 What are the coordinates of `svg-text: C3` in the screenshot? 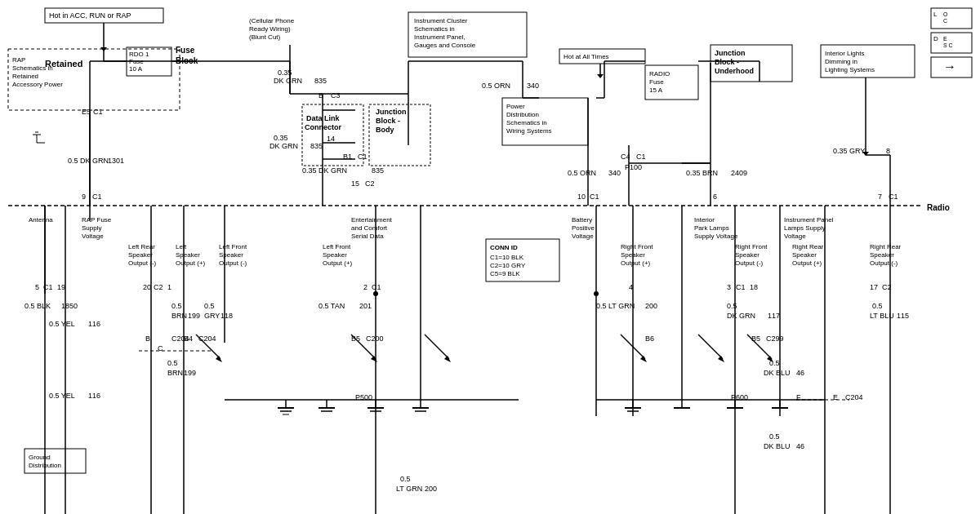 It's located at (336, 95).